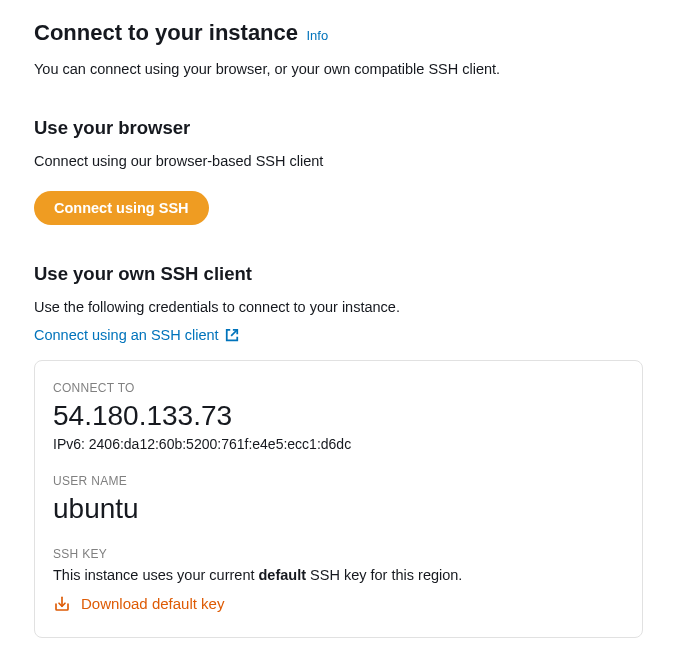  What do you see at coordinates (338, 33) in the screenshot?
I see `header-row: Connect to your instance Info` at bounding box center [338, 33].